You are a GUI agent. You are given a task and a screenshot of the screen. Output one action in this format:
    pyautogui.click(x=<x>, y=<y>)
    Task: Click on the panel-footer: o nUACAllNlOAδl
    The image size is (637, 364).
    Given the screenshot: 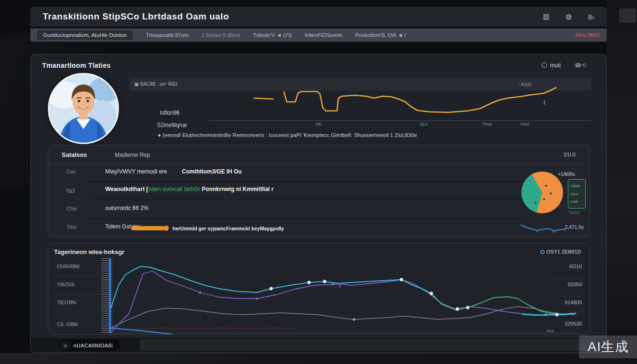 What is the action you would take?
    pyautogui.click(x=318, y=345)
    